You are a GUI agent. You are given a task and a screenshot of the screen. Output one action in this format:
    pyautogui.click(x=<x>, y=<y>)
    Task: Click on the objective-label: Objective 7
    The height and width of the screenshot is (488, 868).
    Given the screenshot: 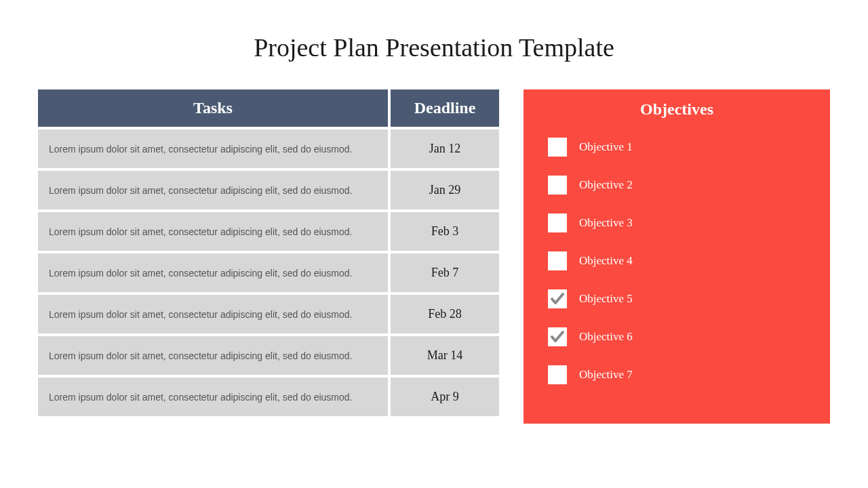 What is the action you would take?
    pyautogui.click(x=606, y=375)
    